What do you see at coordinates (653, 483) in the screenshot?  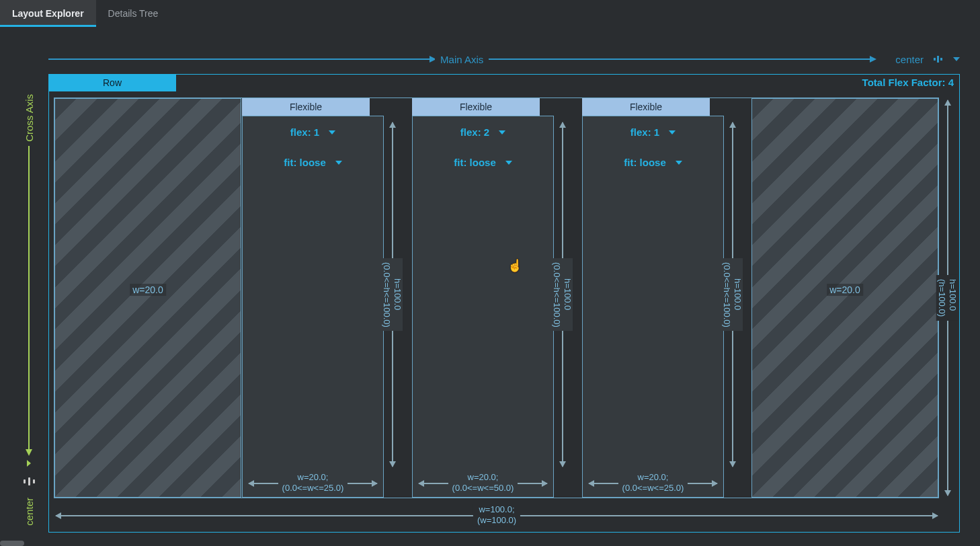 I see `child-width-indicator-2: w=20.0;(0.0<=w<=25.0)` at bounding box center [653, 483].